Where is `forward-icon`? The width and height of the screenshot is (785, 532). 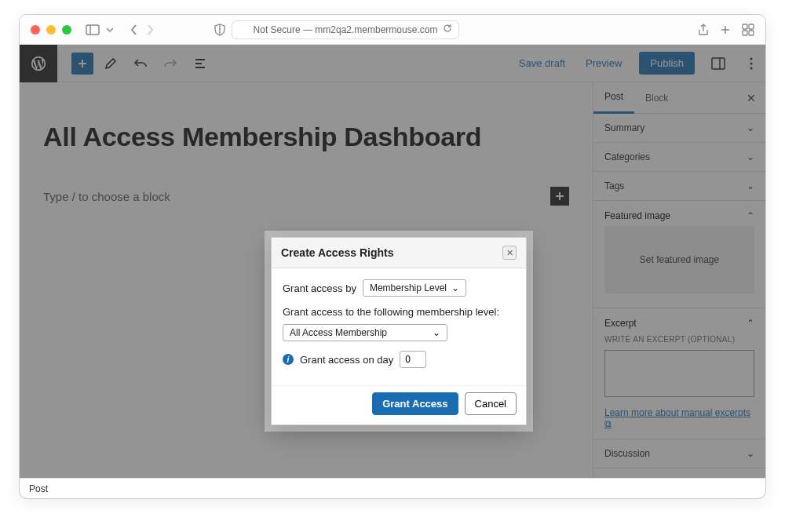 forward-icon is located at coordinates (150, 30).